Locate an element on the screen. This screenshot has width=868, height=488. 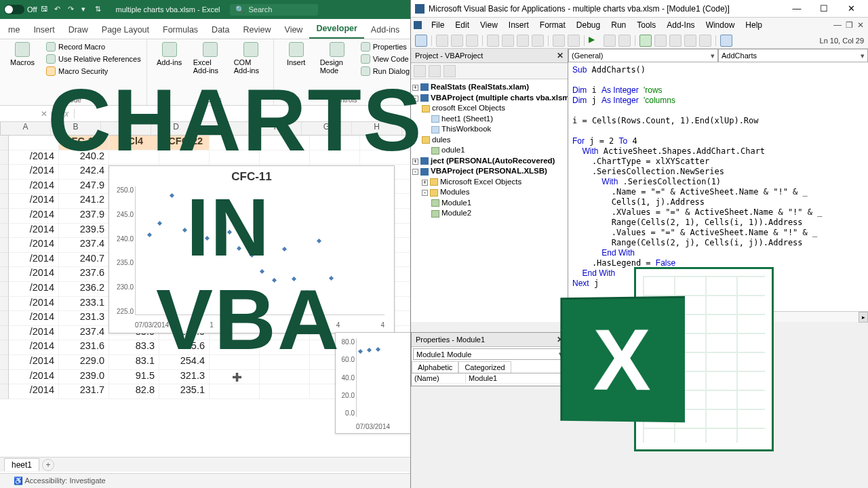
tab-categorized: Categorized is located at coordinates (484, 367).